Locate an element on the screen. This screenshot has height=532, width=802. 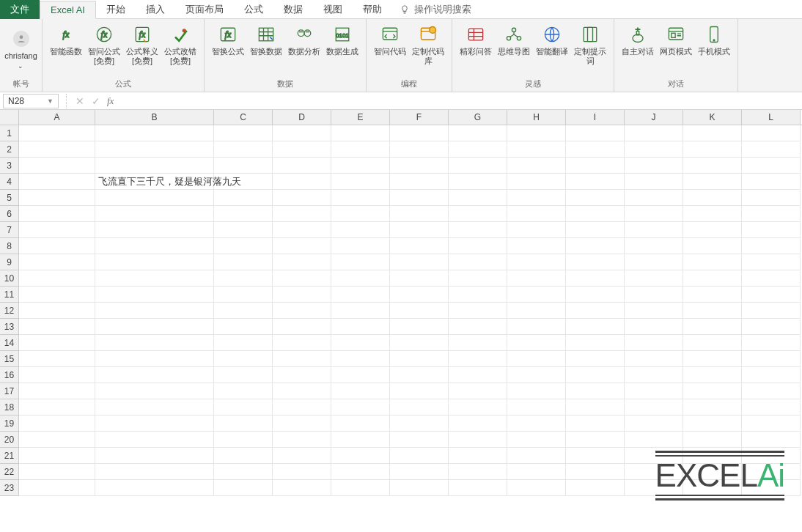
cell-H4 is located at coordinates (537, 182).